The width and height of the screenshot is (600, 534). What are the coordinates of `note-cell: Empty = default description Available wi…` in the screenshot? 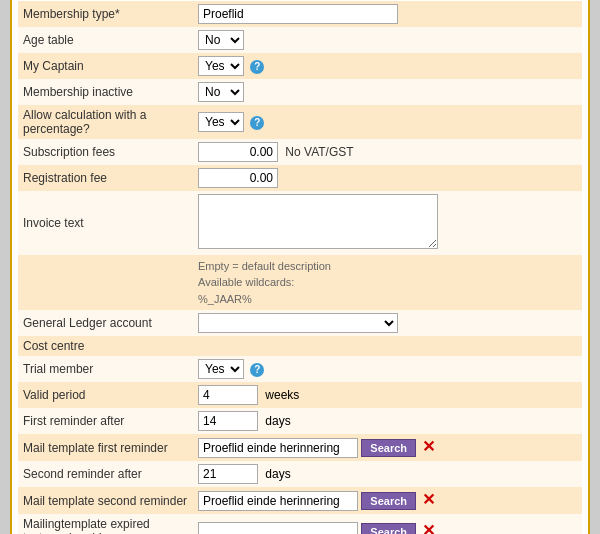 It's located at (388, 283).